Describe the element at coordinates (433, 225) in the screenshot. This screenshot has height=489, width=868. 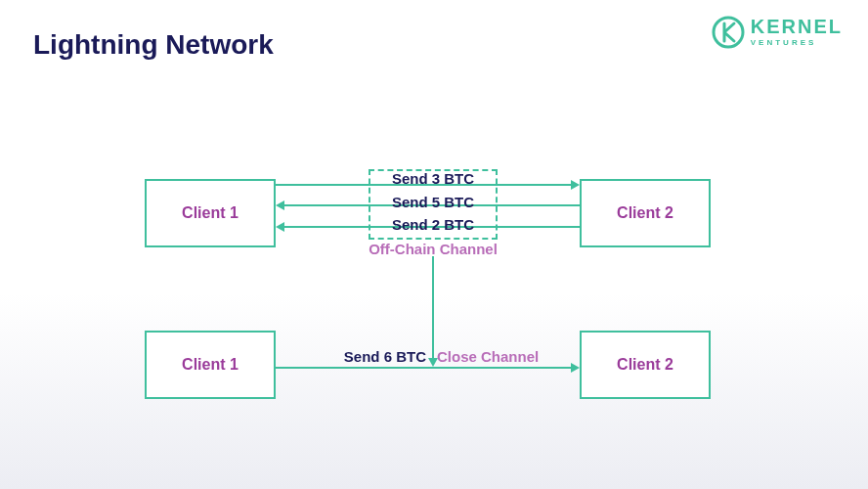
I see `tx3-label: Send 2 BTC` at that location.